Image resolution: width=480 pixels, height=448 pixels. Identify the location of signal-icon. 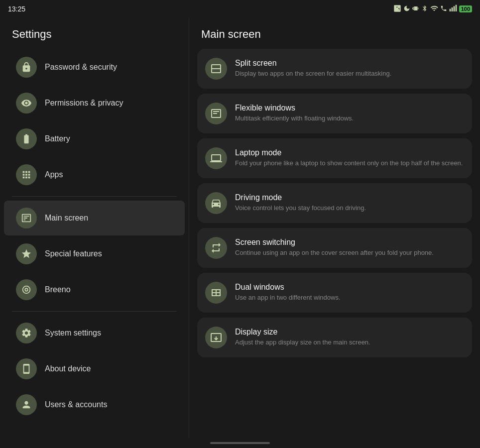
(453, 9).